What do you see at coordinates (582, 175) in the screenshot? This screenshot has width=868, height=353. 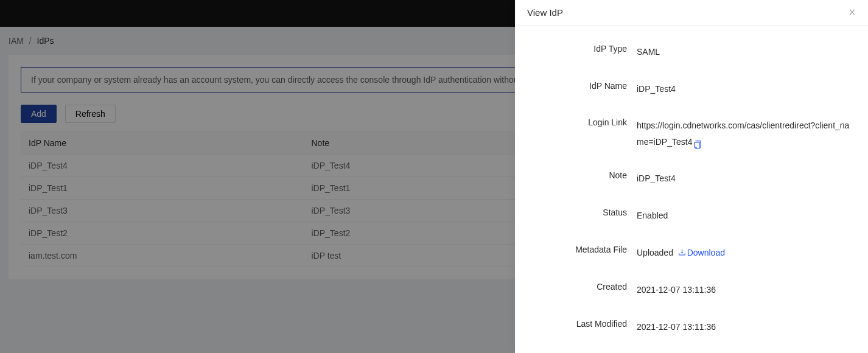 I see `field-label: Note` at bounding box center [582, 175].